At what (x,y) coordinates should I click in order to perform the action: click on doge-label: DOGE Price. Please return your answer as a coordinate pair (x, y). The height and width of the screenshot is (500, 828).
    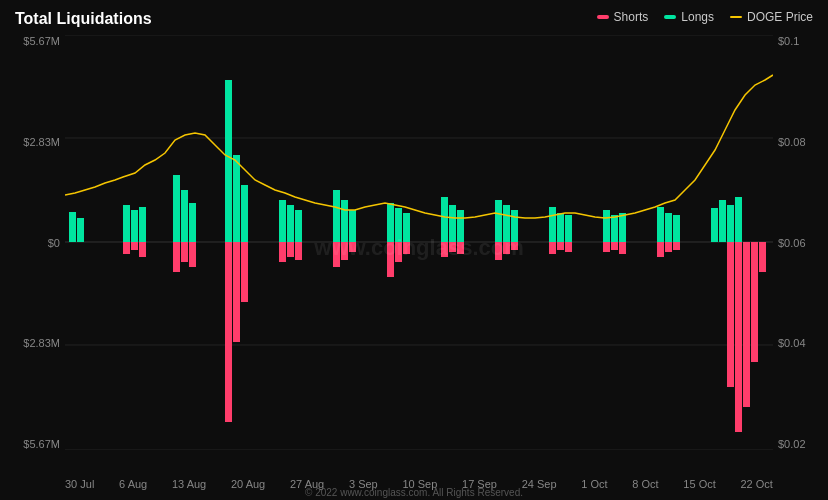
    Looking at the image, I should click on (780, 17).